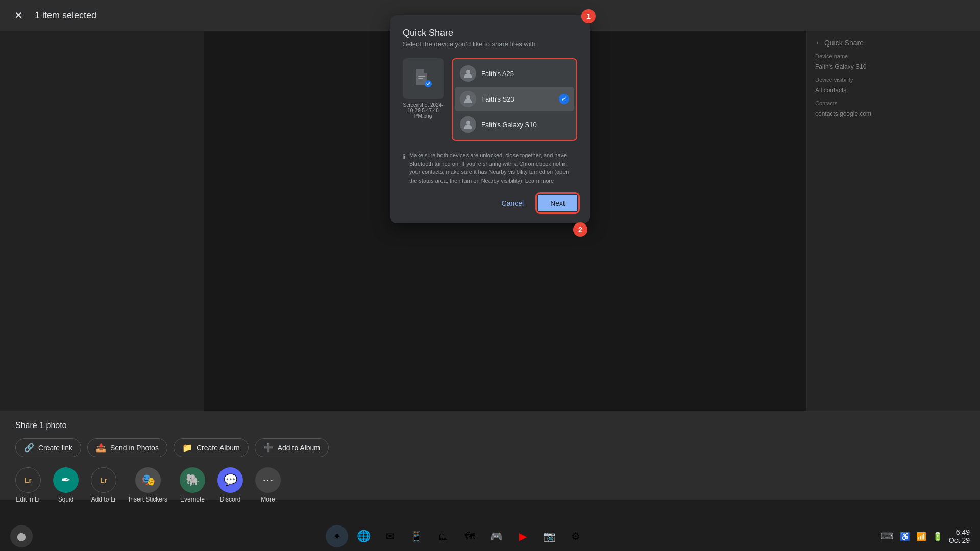 The height and width of the screenshot is (551, 980). What do you see at coordinates (557, 203) in the screenshot?
I see `next-button: Next` at bounding box center [557, 203].